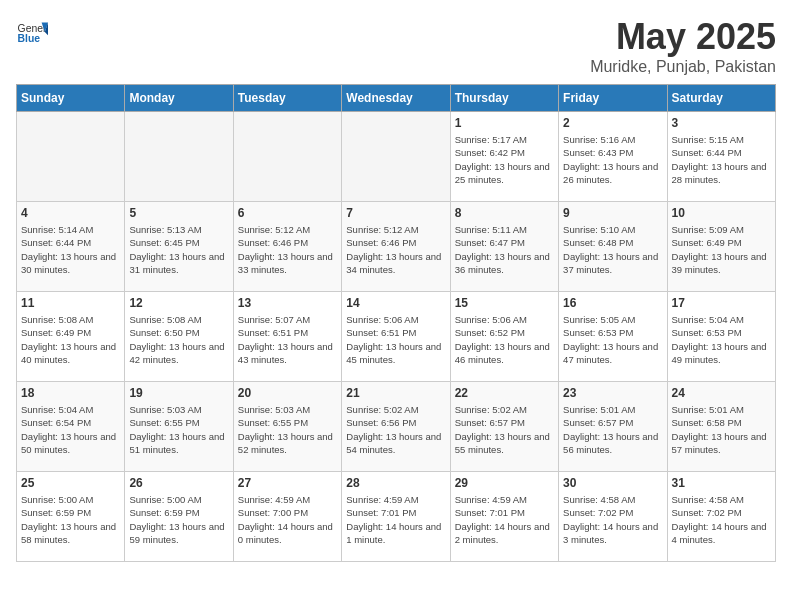 Image resolution: width=792 pixels, height=612 pixels. Describe the element at coordinates (32, 32) in the screenshot. I see `logo: General Blue` at that location.